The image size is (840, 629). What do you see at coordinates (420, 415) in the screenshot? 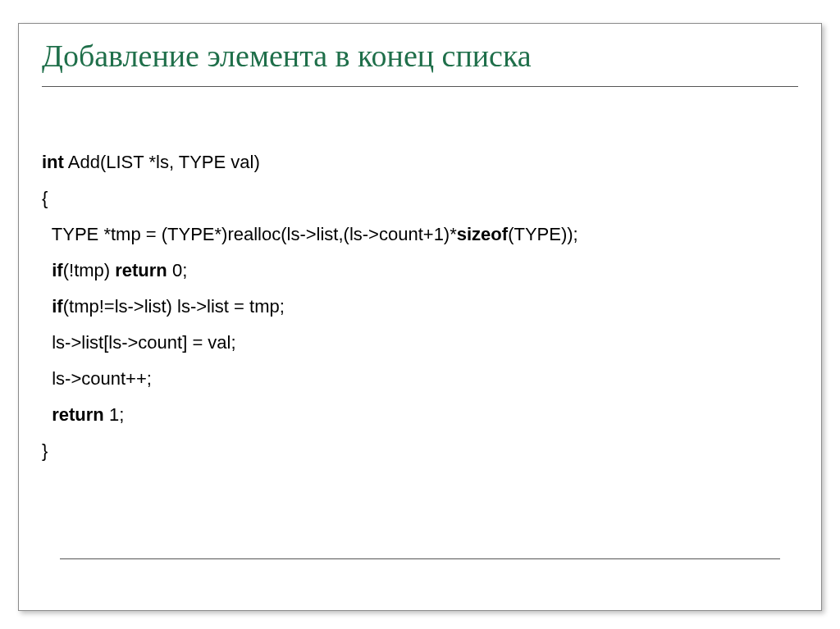
I see `code-line-8: return 1;` at bounding box center [420, 415].